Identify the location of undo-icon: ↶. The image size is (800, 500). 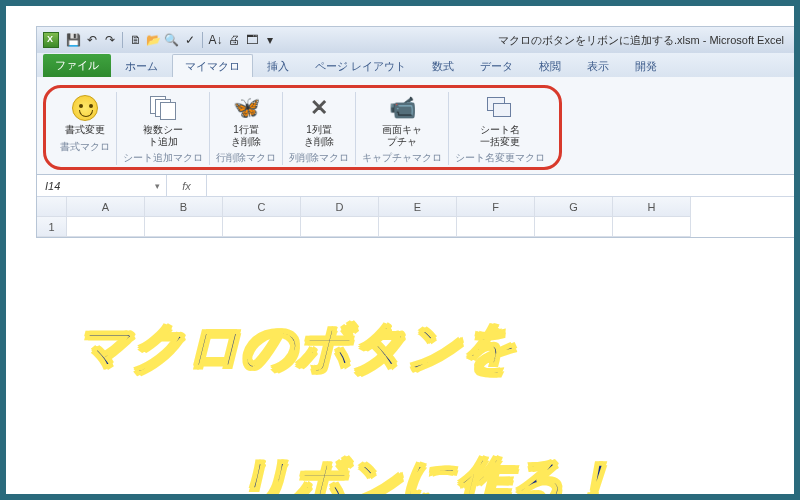
(92, 40).